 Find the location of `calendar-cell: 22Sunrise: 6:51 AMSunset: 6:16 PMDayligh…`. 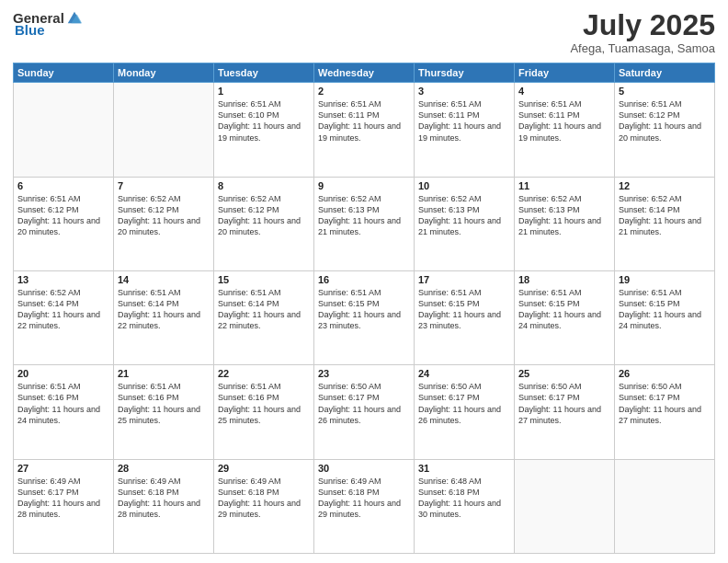

calendar-cell: 22Sunrise: 6:51 AMSunset: 6:16 PMDayligh… is located at coordinates (265, 412).